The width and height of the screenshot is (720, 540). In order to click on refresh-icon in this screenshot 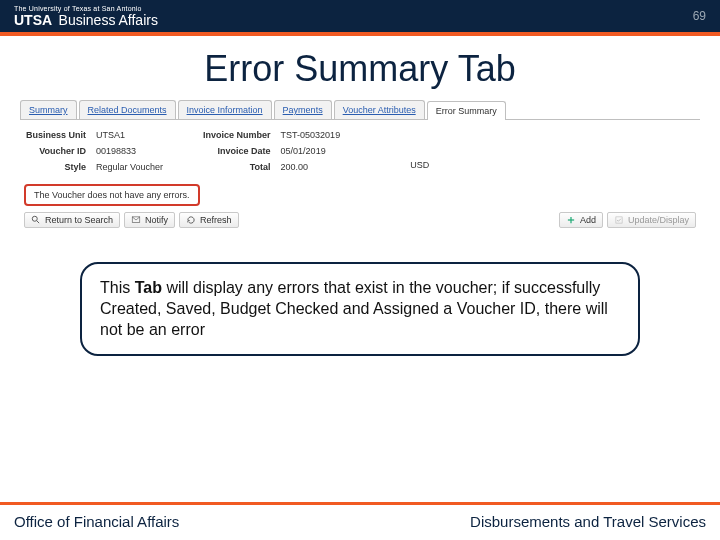, I will do `click(191, 220)`.